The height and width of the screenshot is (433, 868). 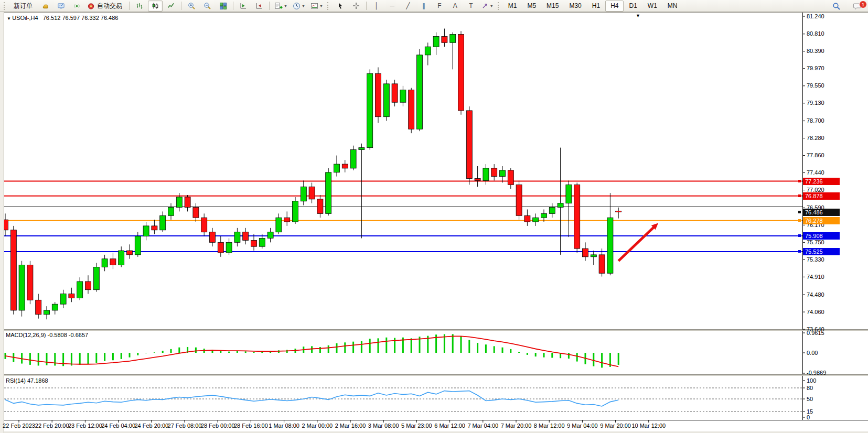 I want to click on autotrade-button-label: 自动交易, so click(x=110, y=6).